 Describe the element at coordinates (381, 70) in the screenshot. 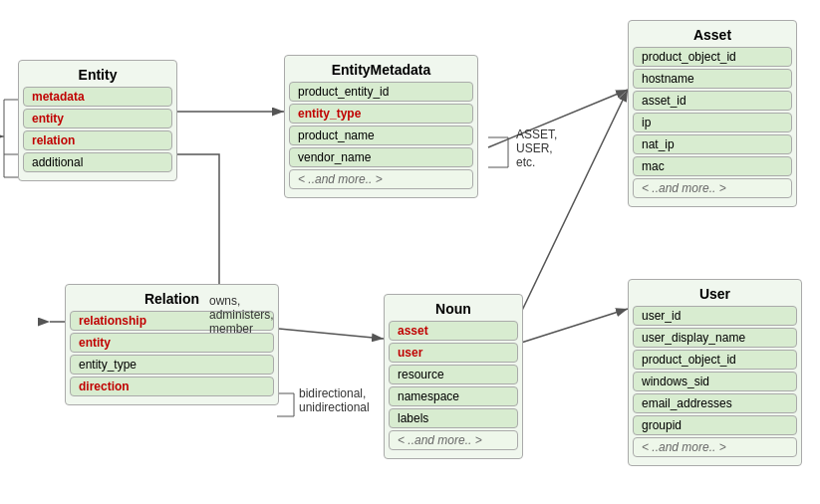

I see `entity-metadata-title: EntityMetadata` at that location.